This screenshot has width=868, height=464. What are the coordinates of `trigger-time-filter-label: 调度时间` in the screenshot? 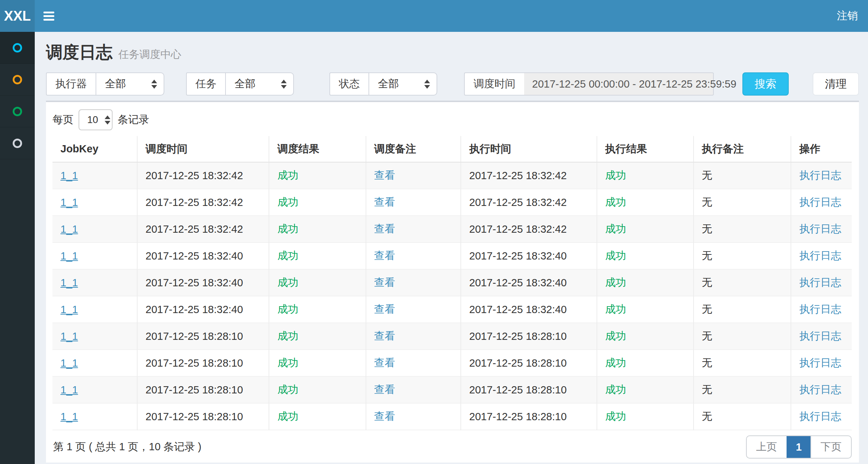 It's located at (494, 84).